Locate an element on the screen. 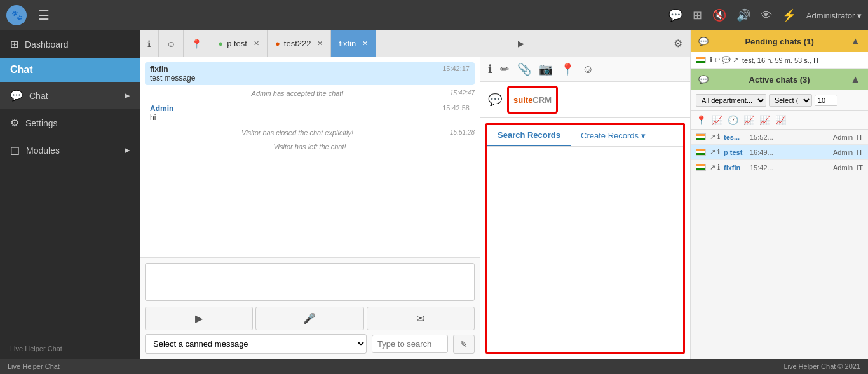  crm-msg-icon: 💬 is located at coordinates (495, 100).